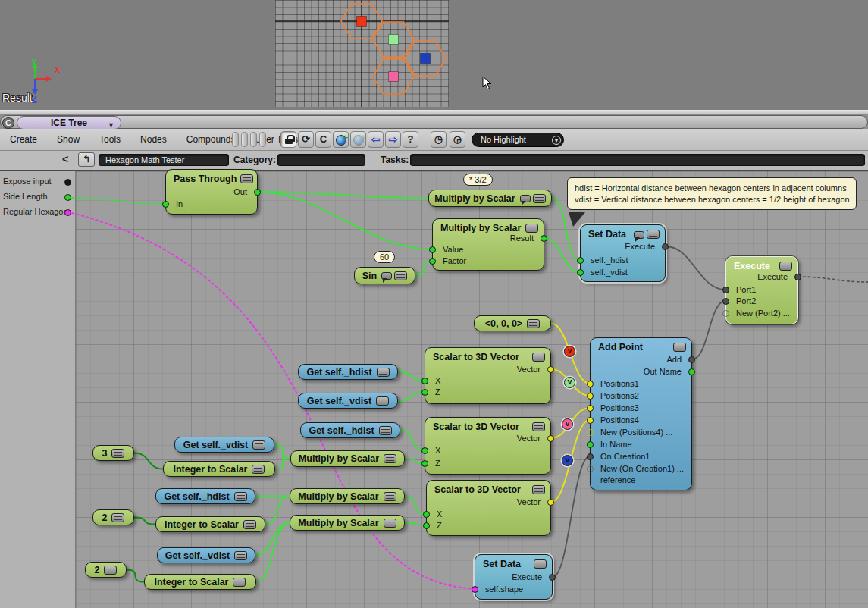 The width and height of the screenshot is (868, 608). What do you see at coordinates (24, 139) in the screenshot?
I see `menu-create: Create` at bounding box center [24, 139].